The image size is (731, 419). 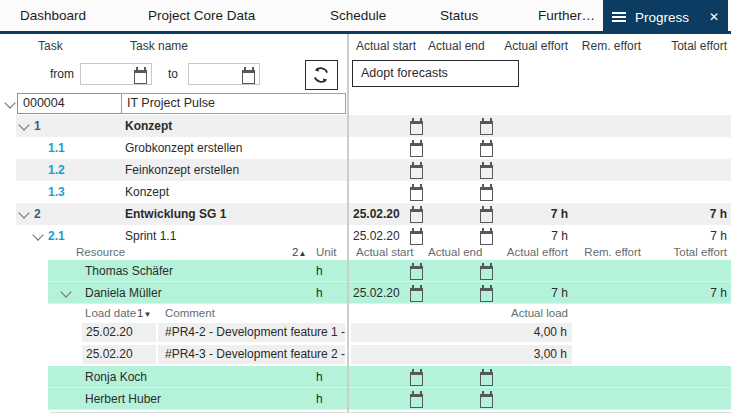 I want to click on load-comment-cell: #PR4-3 - Development feature 2 -, so click(x=252, y=354).